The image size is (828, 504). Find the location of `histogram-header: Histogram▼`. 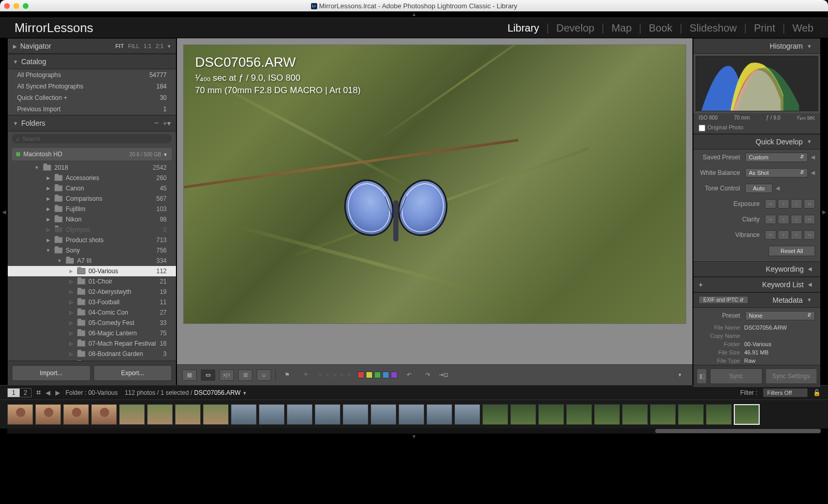

histogram-header: Histogram▼ is located at coordinates (757, 46).